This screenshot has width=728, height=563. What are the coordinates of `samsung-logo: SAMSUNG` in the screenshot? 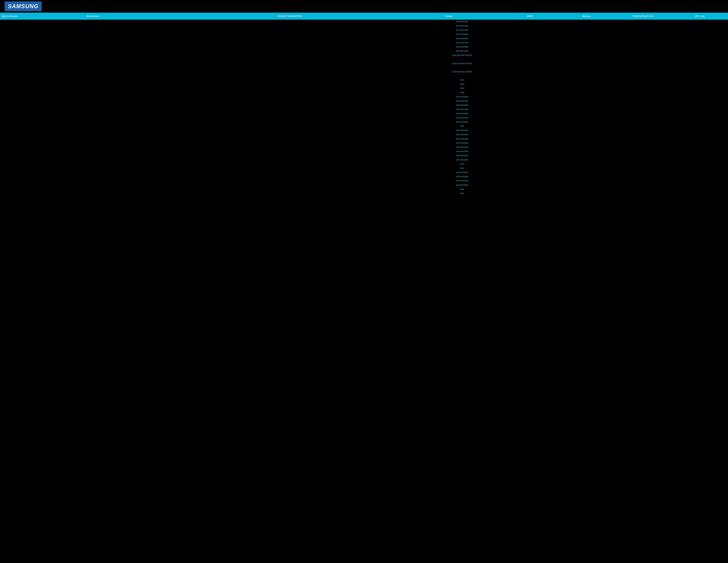 It's located at (23, 6).